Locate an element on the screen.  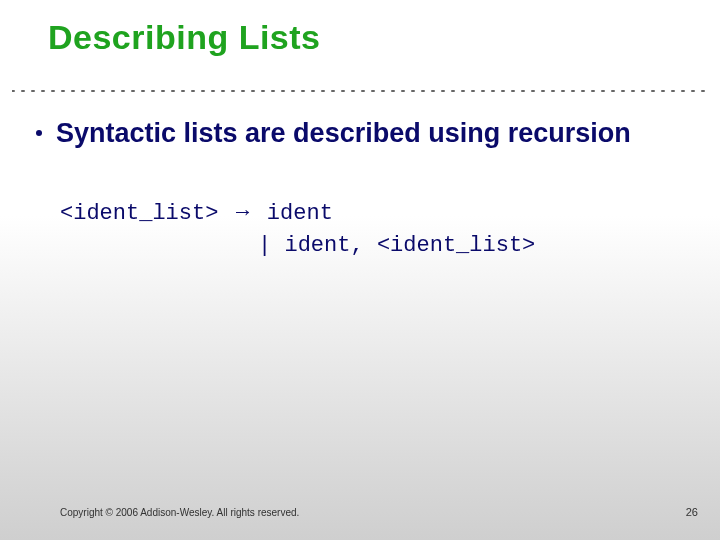
grammar-rhs1: ident is located at coordinates (300, 214).